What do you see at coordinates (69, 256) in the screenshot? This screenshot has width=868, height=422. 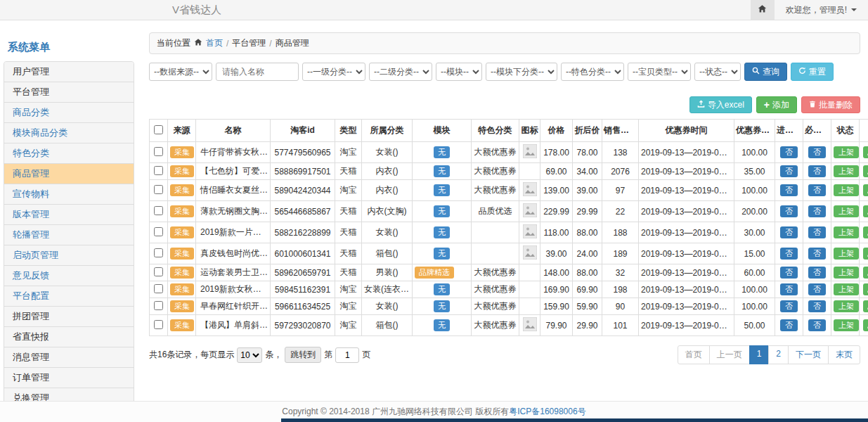 I see `sidebar-subitem-splash-page-mgmt: 启动页管理` at bounding box center [69, 256].